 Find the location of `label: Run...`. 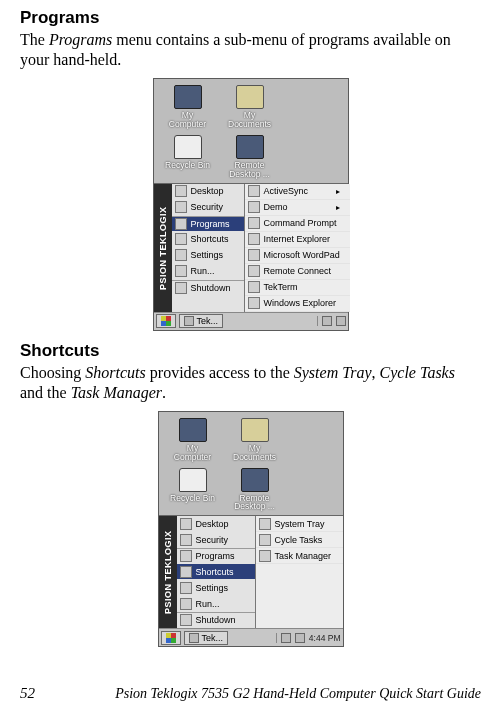

label: Run... is located at coordinates (203, 271).